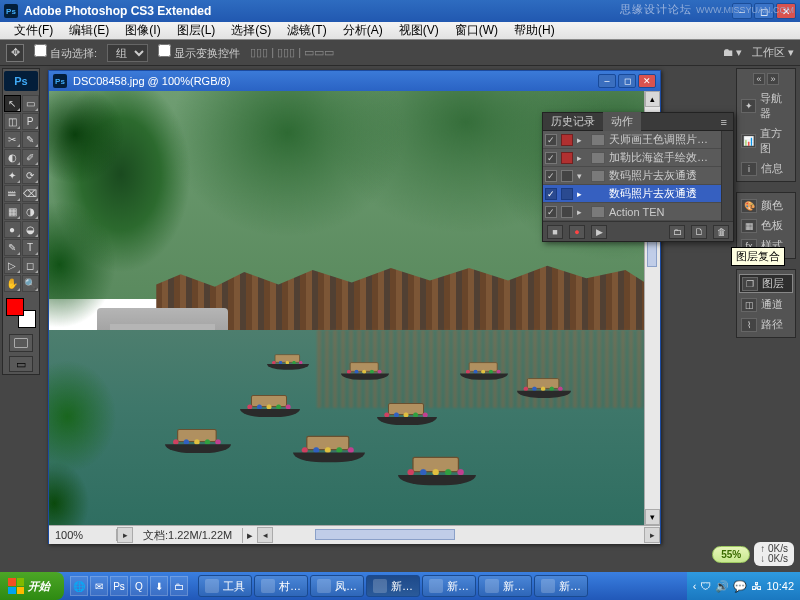 The width and height of the screenshot is (800, 600). Describe the element at coordinates (699, 232) in the screenshot. I see `new-action-button: 🗋` at that location.